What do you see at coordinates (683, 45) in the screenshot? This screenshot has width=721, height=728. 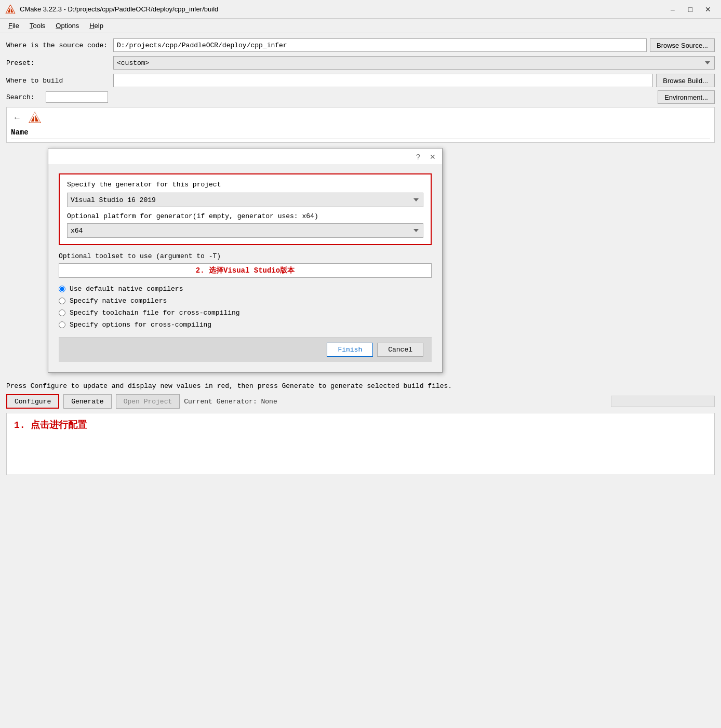 I see `browse-source-button: Browse Source...` at bounding box center [683, 45].